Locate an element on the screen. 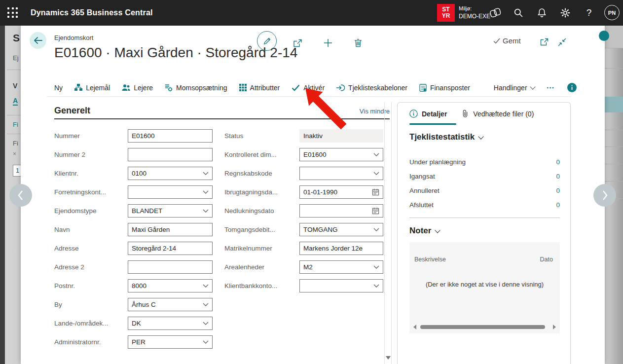  by-field: Århus C is located at coordinates (170, 305).